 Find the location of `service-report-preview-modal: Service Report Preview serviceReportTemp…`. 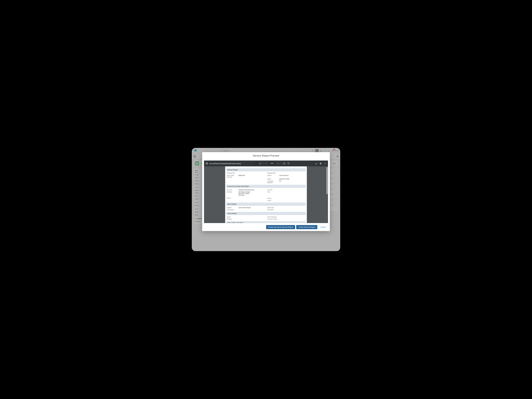

service-report-preview-modal: Service Report Preview serviceReportTemp… is located at coordinates (266, 192).